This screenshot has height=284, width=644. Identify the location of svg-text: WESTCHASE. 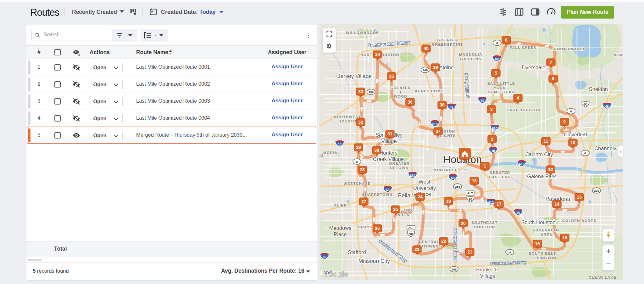
(357, 184).